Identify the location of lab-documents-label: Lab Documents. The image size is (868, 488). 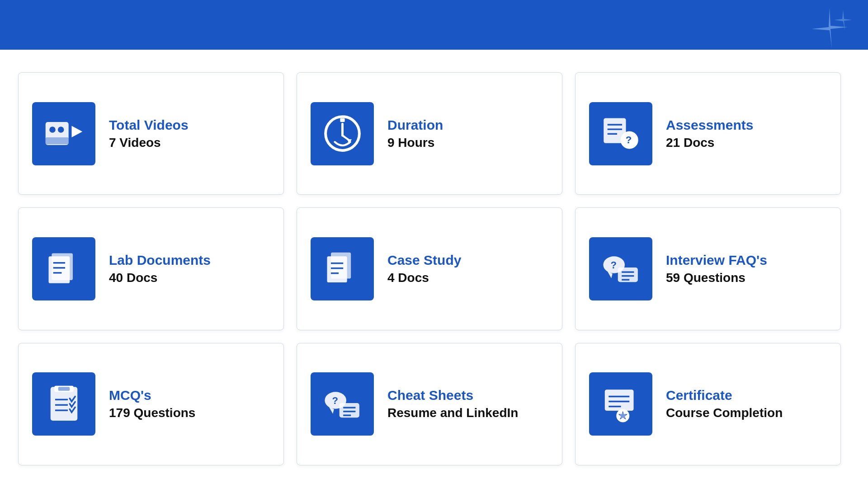
(160, 260).